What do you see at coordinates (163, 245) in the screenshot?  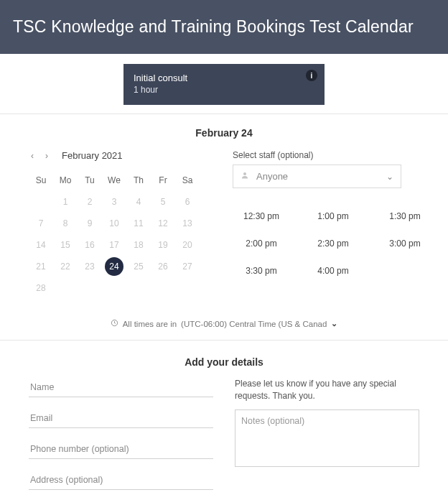 I see `calendar-day: 19` at bounding box center [163, 245].